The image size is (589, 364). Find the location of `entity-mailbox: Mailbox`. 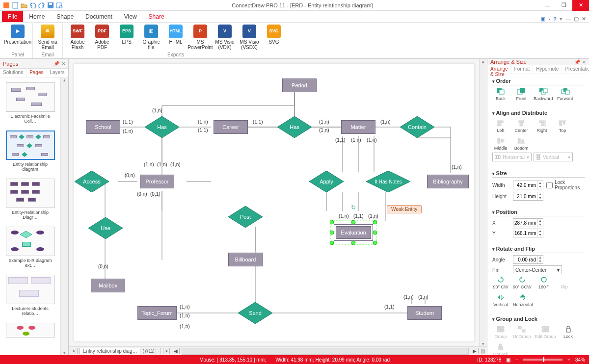

entity-mailbox: Mailbox is located at coordinates (108, 286).